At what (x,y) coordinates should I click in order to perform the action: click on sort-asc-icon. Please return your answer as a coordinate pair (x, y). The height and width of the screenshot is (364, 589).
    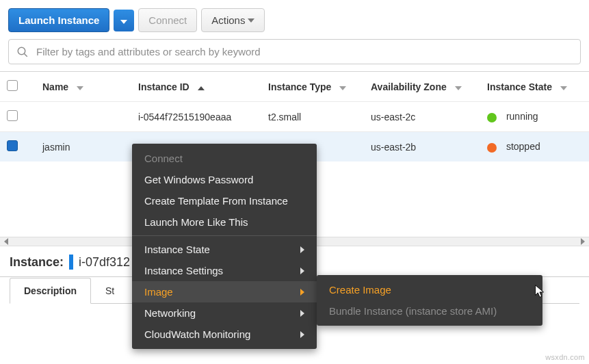
    Looking at the image, I should click on (201, 88).